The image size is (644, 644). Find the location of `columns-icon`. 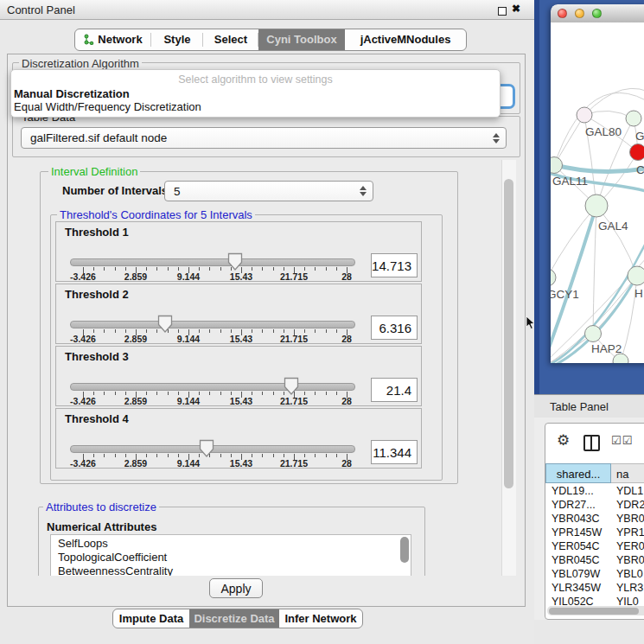

columns-icon is located at coordinates (591, 443).